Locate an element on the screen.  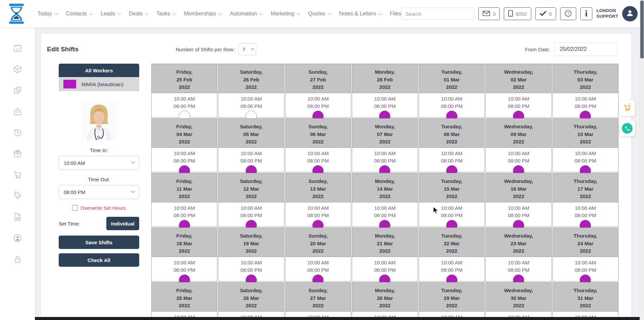
day-header-cell: Friday,04 Mar2022 is located at coordinates (184, 133).